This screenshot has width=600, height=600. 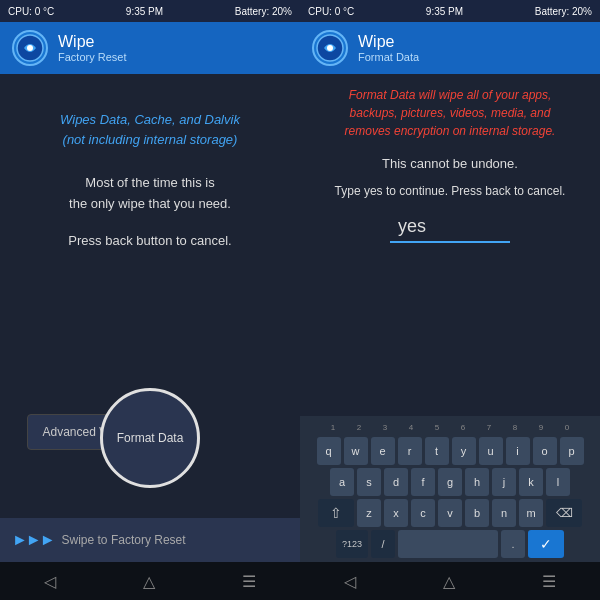 What do you see at coordinates (531, 482) in the screenshot?
I see `key-k: k` at bounding box center [531, 482].